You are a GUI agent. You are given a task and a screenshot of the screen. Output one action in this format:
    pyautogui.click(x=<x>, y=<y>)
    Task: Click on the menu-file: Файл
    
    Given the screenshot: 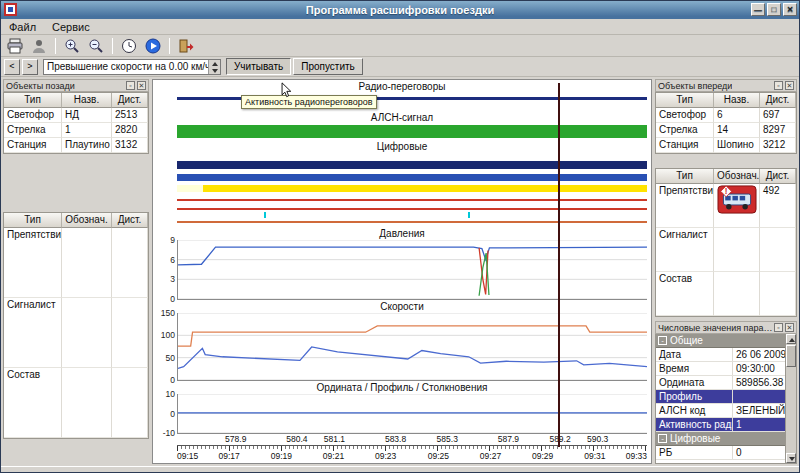 What is the action you would take?
    pyautogui.click(x=22, y=26)
    